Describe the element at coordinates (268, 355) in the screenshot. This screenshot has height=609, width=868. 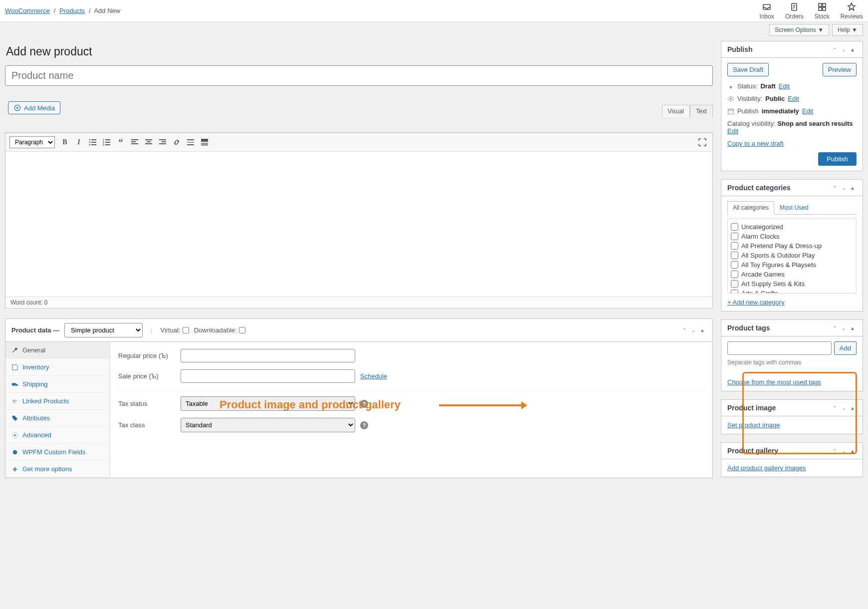
I see `regular-price-input` at that location.